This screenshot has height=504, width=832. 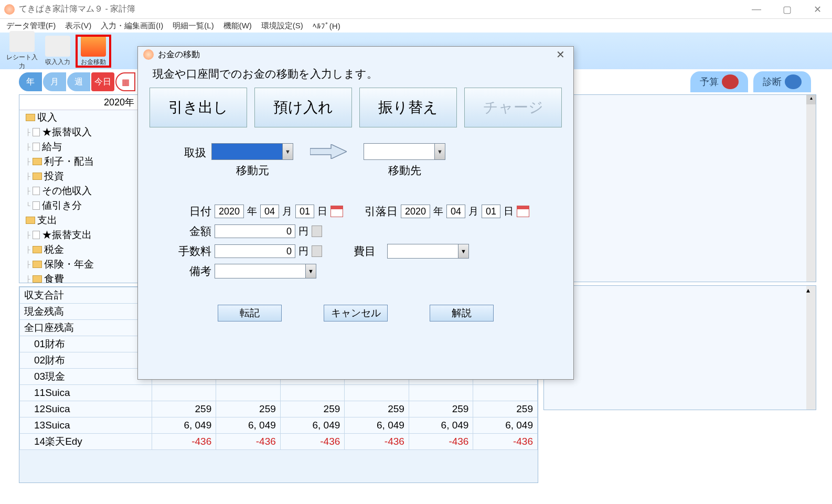 What do you see at coordinates (78, 26) in the screenshot?
I see `menu-view: 表示(V)` at bounding box center [78, 26].